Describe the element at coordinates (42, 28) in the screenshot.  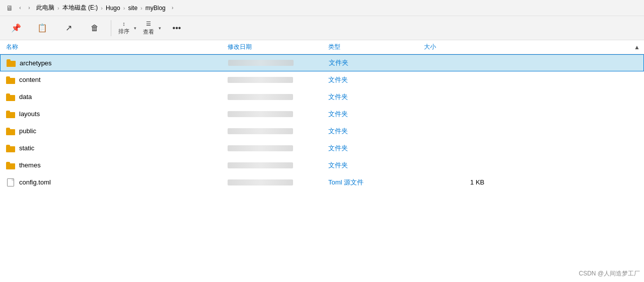
I see `copy-icon: 📋` at that location.